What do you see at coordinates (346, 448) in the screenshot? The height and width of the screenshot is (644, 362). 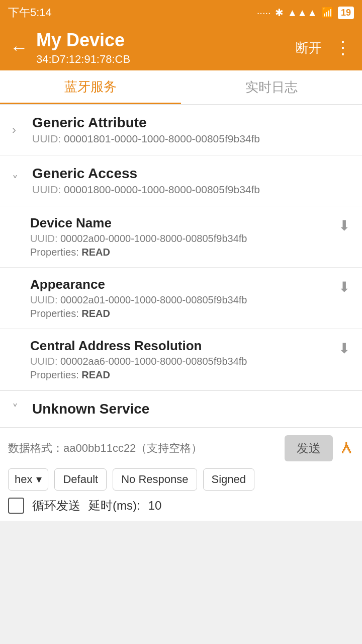 I see `expand-icon: ⩑` at bounding box center [346, 448].